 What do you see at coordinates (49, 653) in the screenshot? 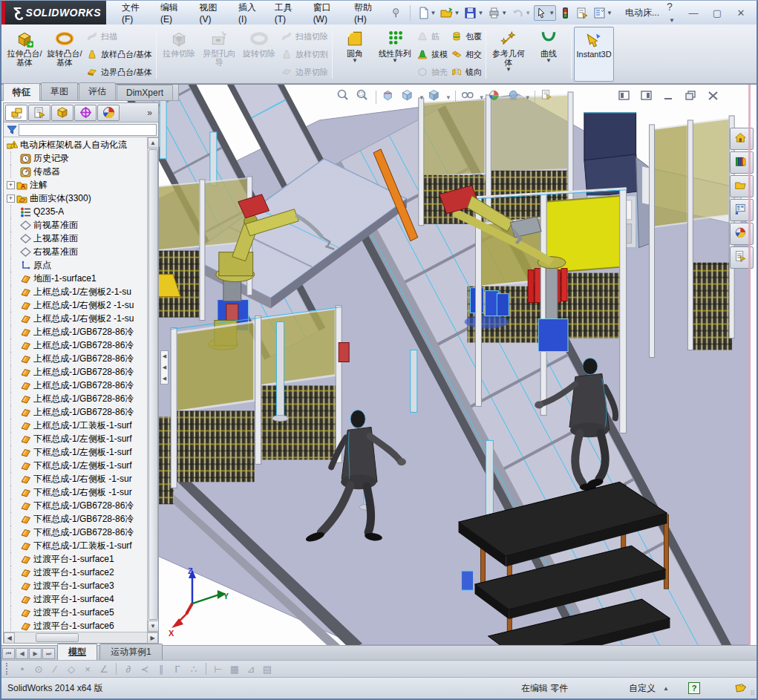
I see `tab-nav-3: ⏭` at bounding box center [49, 653].